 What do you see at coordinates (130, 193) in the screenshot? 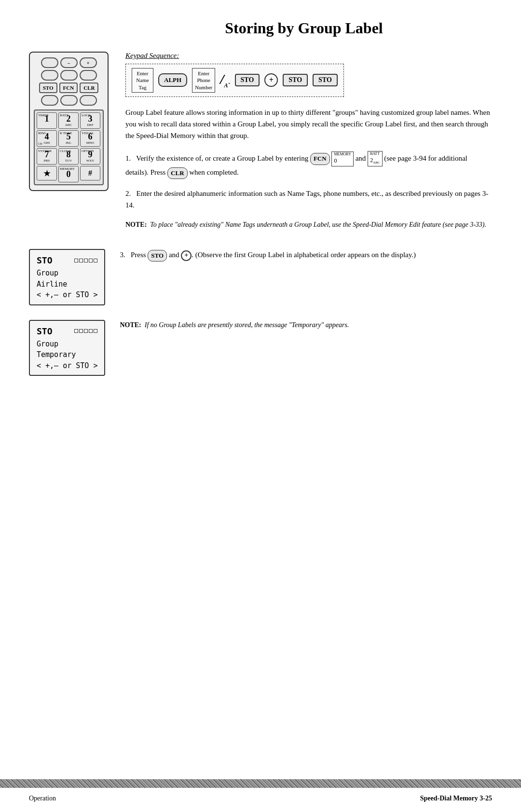
I see `step-2-number: 2.` at bounding box center [130, 193].